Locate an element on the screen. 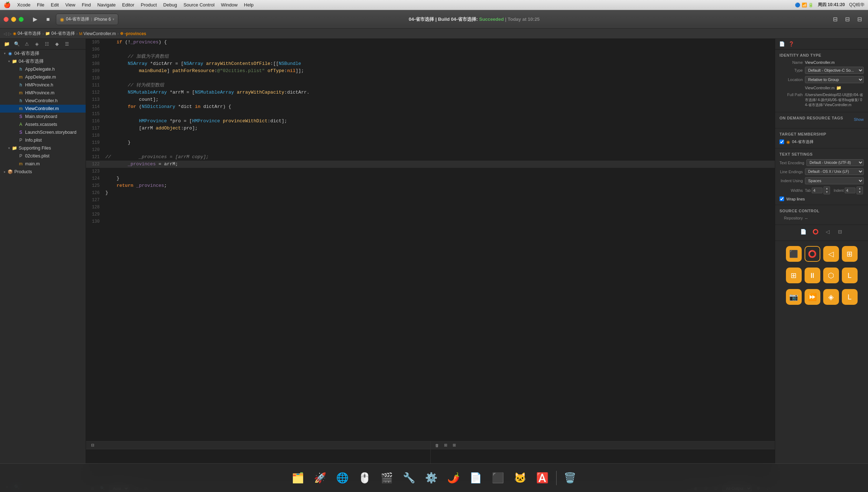  menu-xcode: Xcode is located at coordinates (24, 5).